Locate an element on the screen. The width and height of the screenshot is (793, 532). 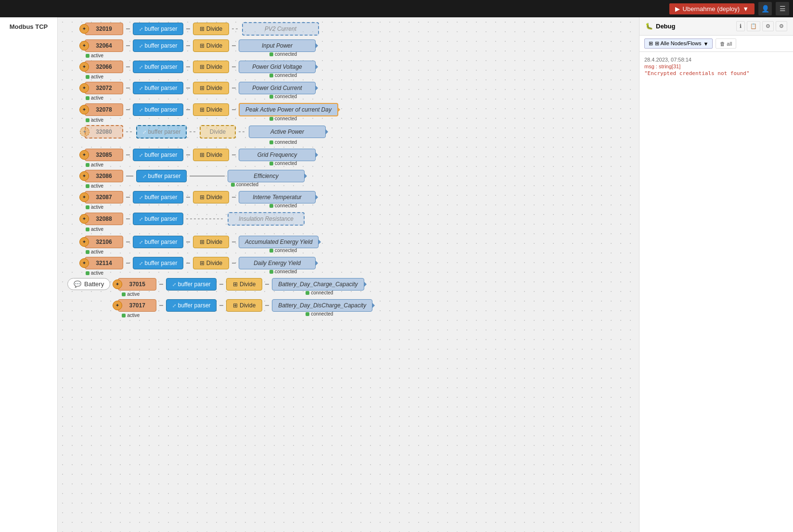
modbus-icon: ✦ is located at coordinates (84, 197).